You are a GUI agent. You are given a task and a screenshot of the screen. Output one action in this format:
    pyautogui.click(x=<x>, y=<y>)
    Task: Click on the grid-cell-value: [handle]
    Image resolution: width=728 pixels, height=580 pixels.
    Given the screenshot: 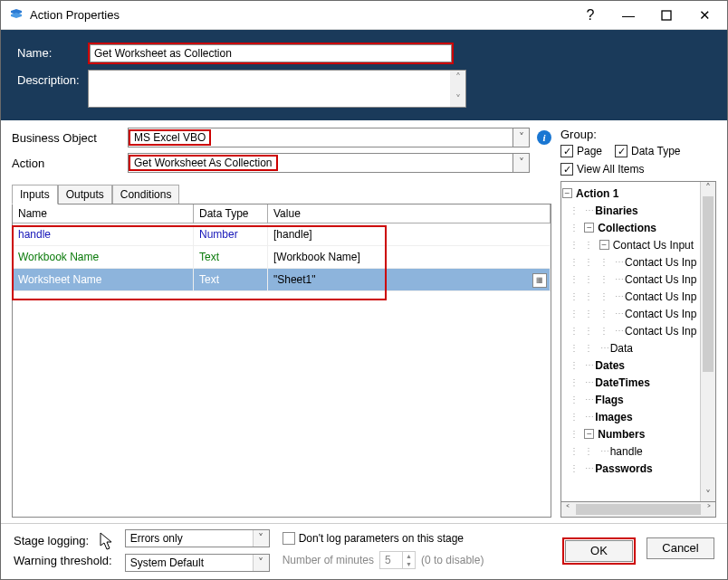 What is the action you would take?
    pyautogui.click(x=409, y=235)
    